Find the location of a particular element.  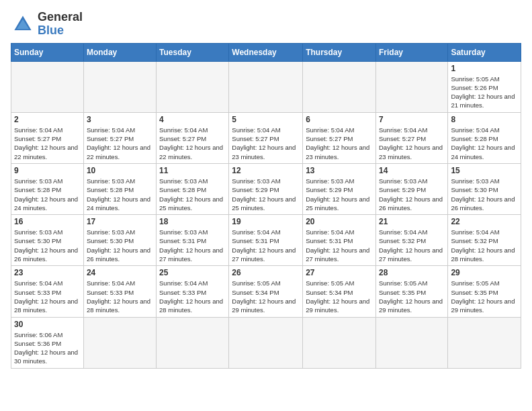

calendar-cell: 8Sunrise: 5:04 AM Sunset: 5:28 PM Daylig… is located at coordinates (485, 138).